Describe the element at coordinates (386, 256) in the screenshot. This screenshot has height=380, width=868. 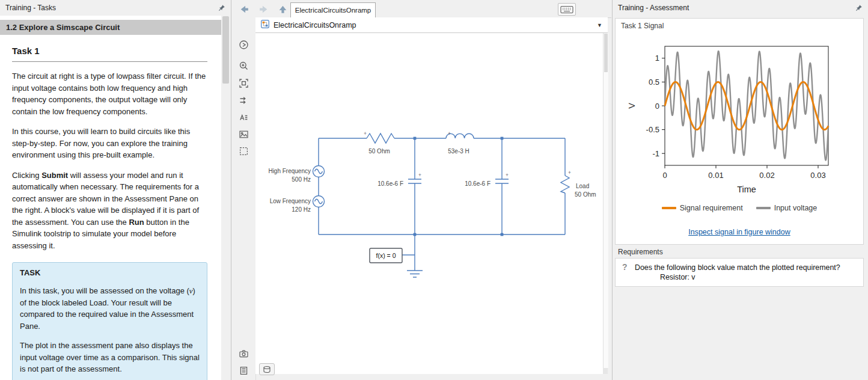
I see `solver-block: f(x) = 0` at that location.